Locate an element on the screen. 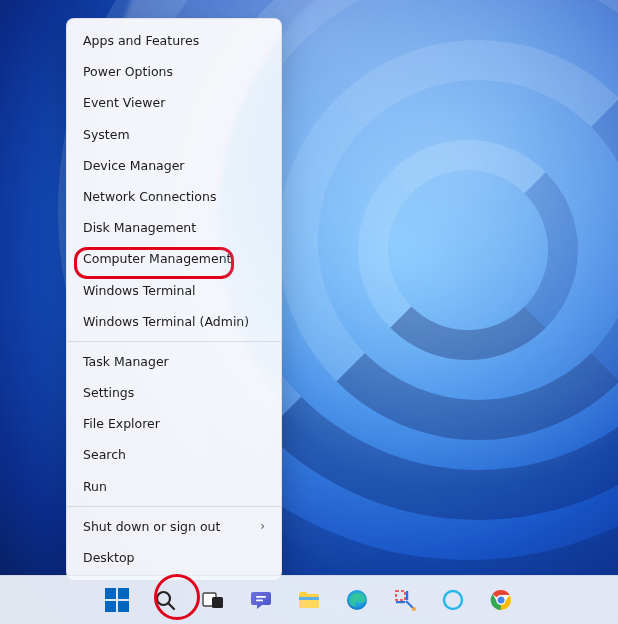 Image resolution: width=618 pixels, height=624 pixels. cortana-icon is located at coordinates (453, 600).